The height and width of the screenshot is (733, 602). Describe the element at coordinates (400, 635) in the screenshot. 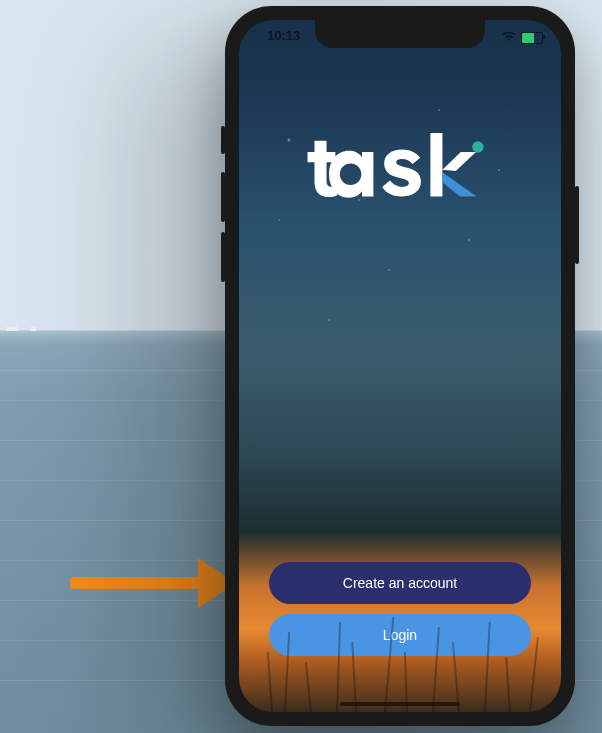

I see `login-button: Login` at that location.